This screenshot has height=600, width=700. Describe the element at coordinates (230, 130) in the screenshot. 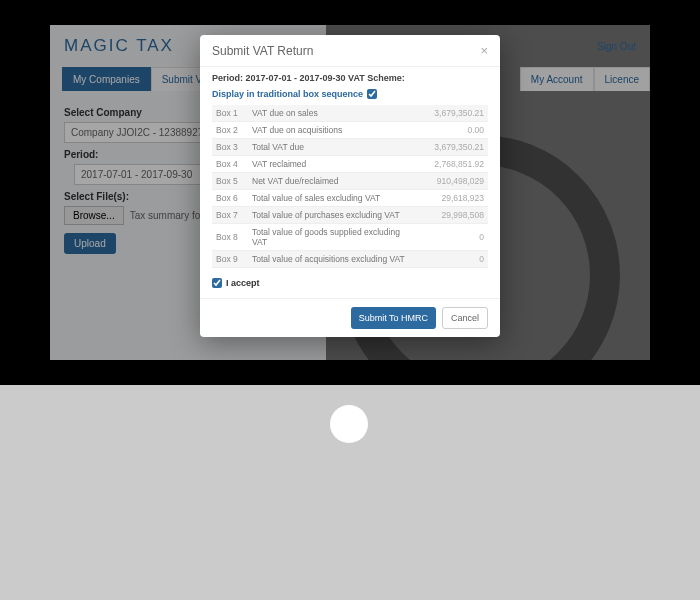

I see `box-number: Box 2` at that location.